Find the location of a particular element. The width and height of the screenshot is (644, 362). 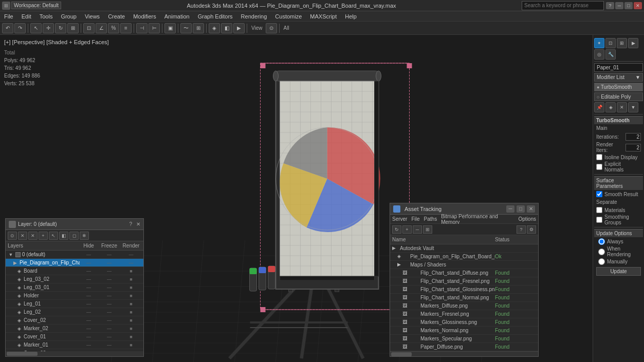

asset-menu-paths: Paths is located at coordinates (431, 219).